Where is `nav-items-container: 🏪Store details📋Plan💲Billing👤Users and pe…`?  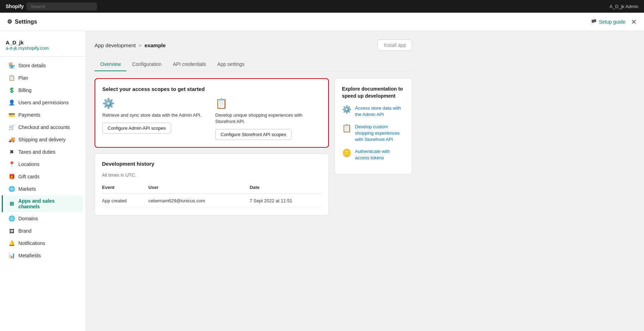 nav-items-container: 🏪Store details📋Plan💲Billing👤Users and pe… is located at coordinates (43, 161).